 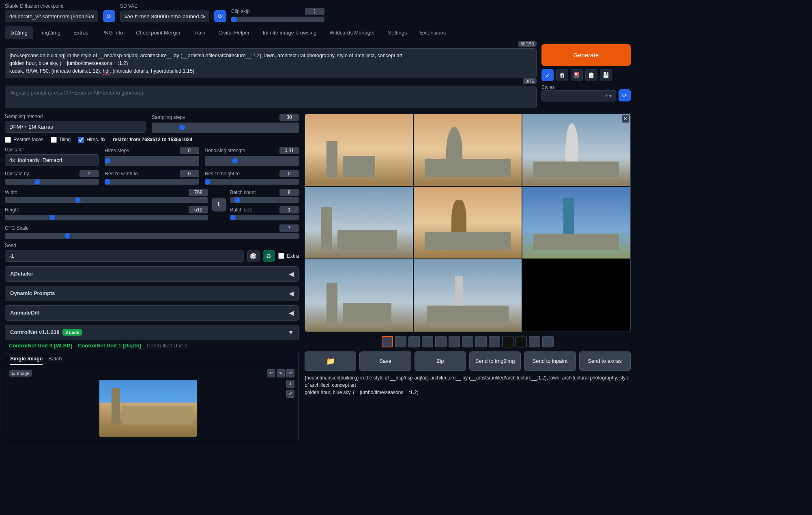 What do you see at coordinates (55, 359) in the screenshot?
I see `cn-batch-tab: Batch` at bounding box center [55, 359].